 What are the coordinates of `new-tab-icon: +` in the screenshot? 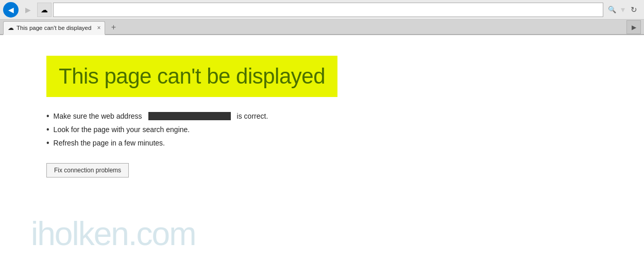 It's located at (113, 27).